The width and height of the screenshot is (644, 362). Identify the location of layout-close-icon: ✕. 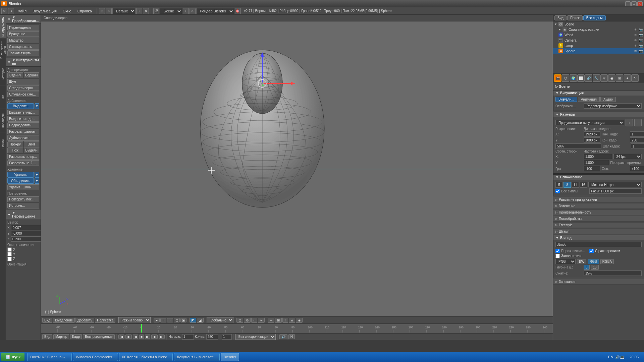
(109, 11).